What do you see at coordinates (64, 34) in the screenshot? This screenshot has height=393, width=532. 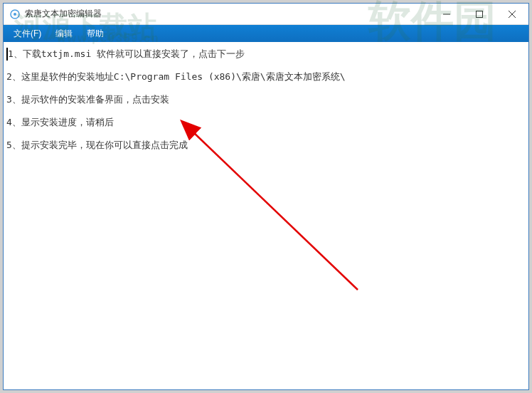 I see `menu-edit: 编辑` at bounding box center [64, 34].